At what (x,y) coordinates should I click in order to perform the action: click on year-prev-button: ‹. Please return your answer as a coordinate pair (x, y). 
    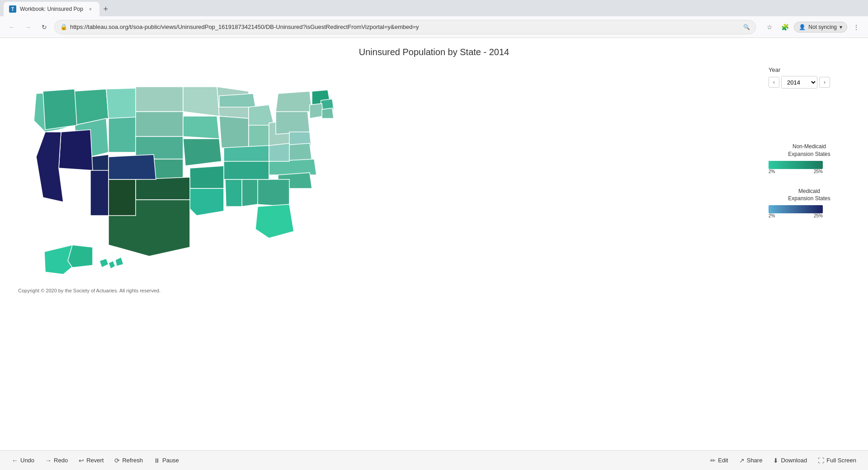
    Looking at the image, I should click on (774, 82).